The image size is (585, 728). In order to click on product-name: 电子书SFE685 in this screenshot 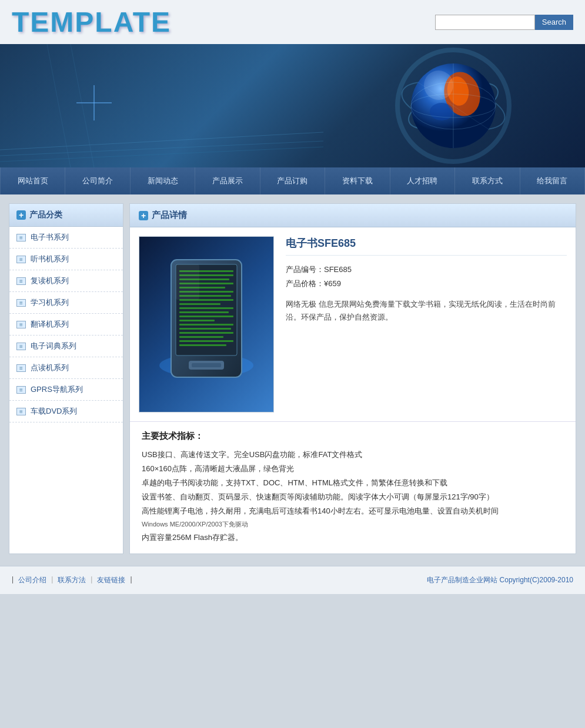, I will do `click(426, 246)`.